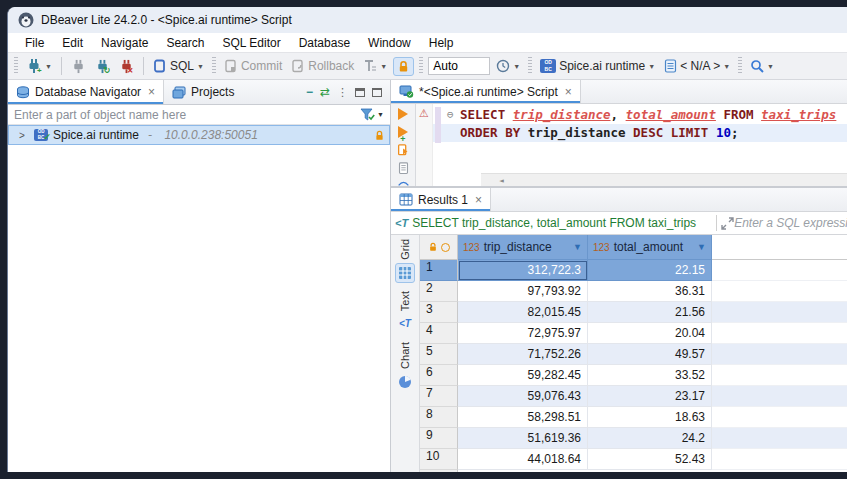 Image resolution: width=847 pixels, height=479 pixels. What do you see at coordinates (203, 92) in the screenshot?
I see `tab-projects: Projects` at bounding box center [203, 92].